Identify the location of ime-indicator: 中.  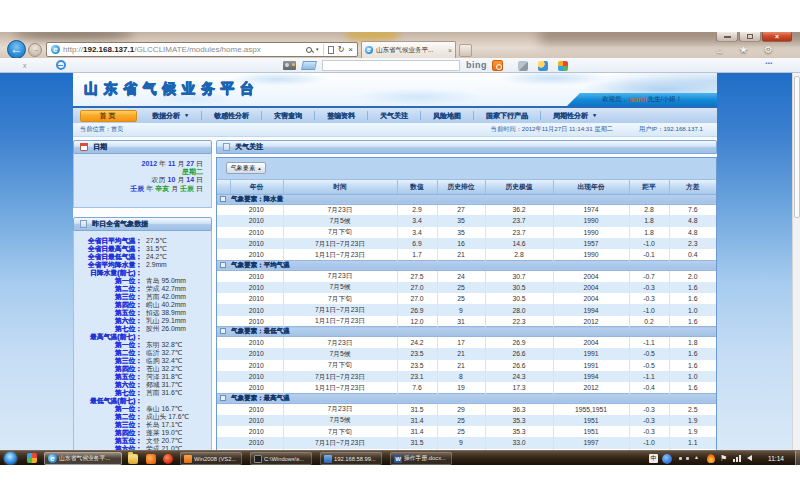
(654, 458).